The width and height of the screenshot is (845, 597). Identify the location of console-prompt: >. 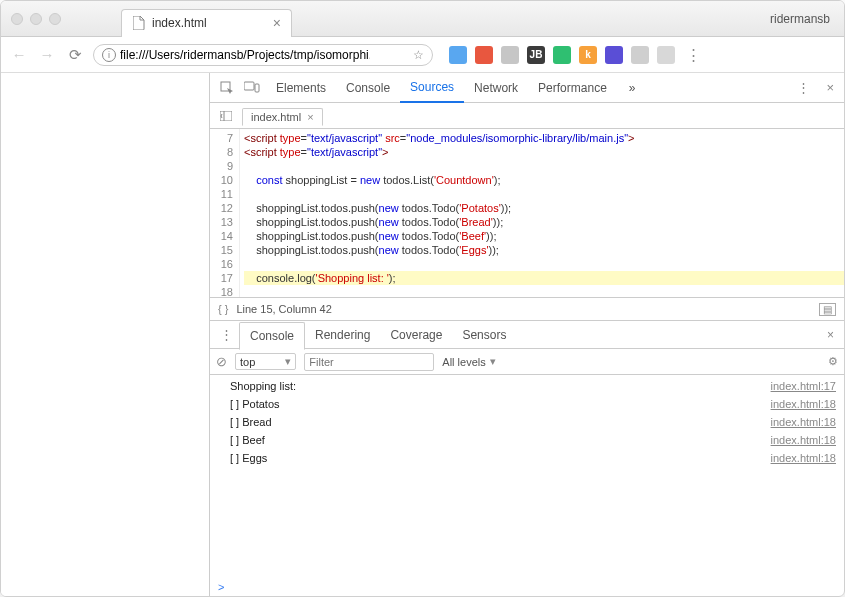
(527, 588).